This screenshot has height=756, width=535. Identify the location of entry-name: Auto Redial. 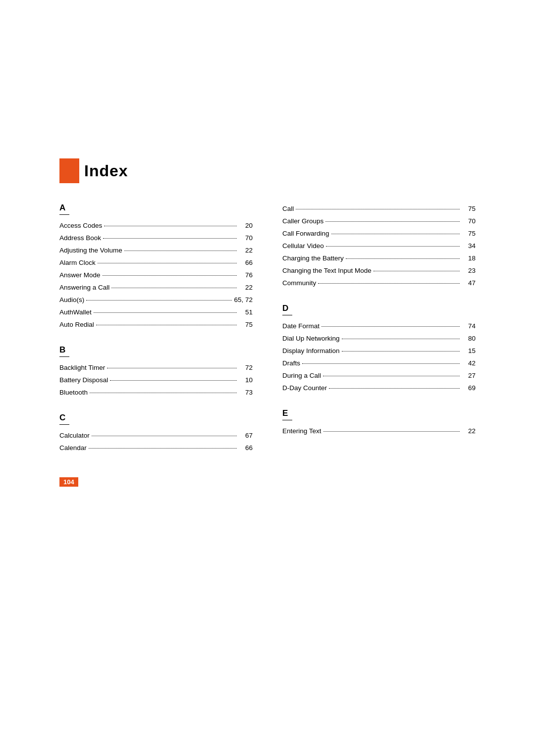
(77, 325).